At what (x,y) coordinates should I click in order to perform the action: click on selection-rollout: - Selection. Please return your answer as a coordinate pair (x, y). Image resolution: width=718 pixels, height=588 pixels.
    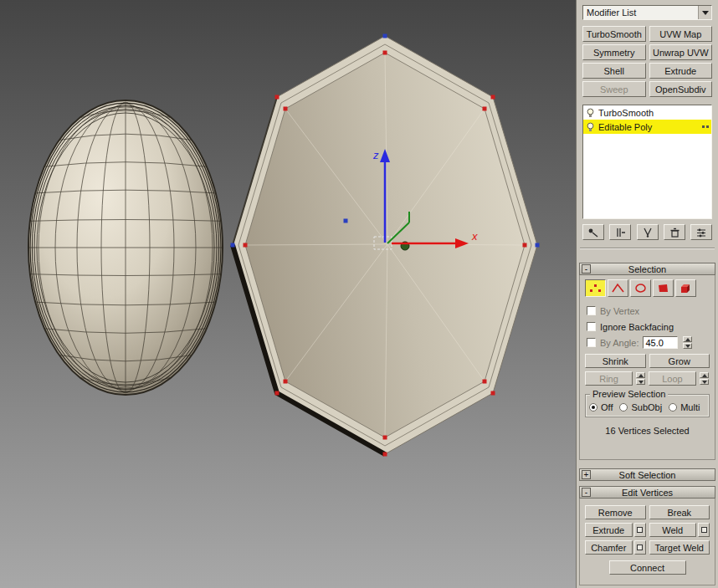
    Looking at the image, I should click on (648, 361).